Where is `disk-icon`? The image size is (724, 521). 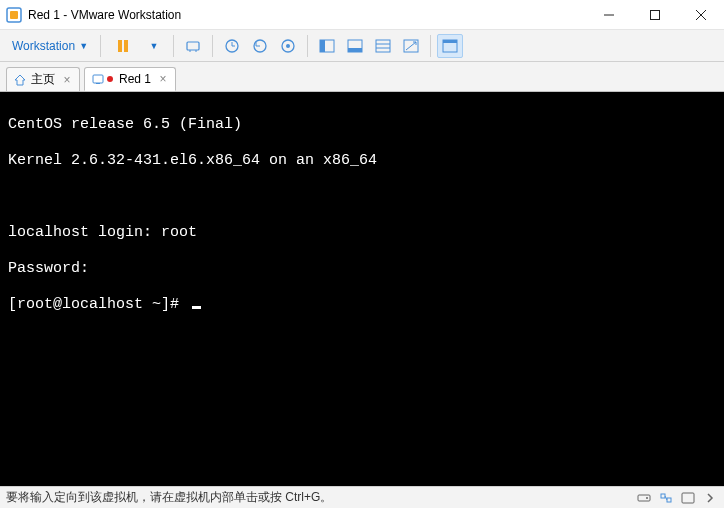
disk-icon is located at coordinates (644, 498).